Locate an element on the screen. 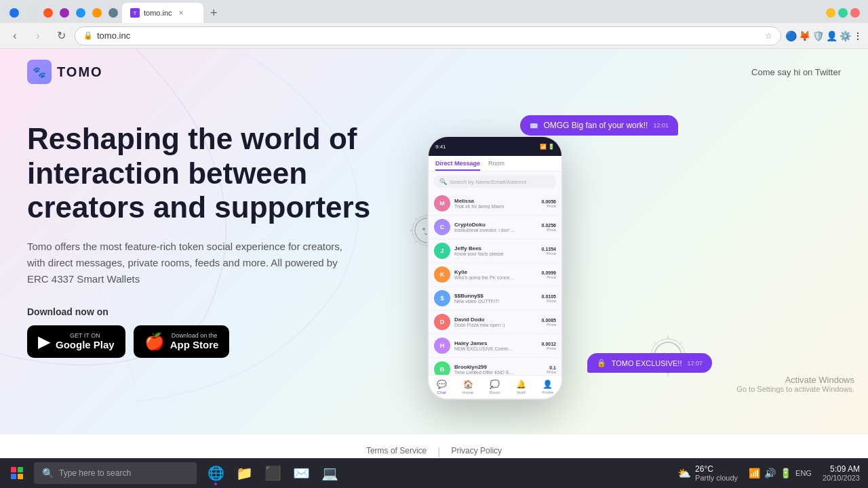  browser-toolbar: ‹ › ↻ 🔒 tomo.inc ☆ 🔵 🦊 🛡️ 👤 ⚙️ ⋮ is located at coordinates (434, 36).